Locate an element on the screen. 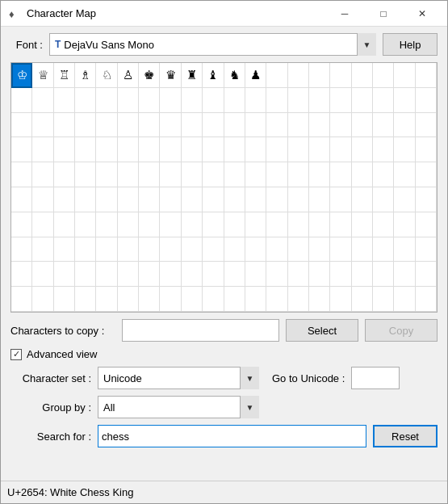 Image resolution: width=448 pixels, height=504 pixels. char-cell: ♘ is located at coordinates (107, 76).